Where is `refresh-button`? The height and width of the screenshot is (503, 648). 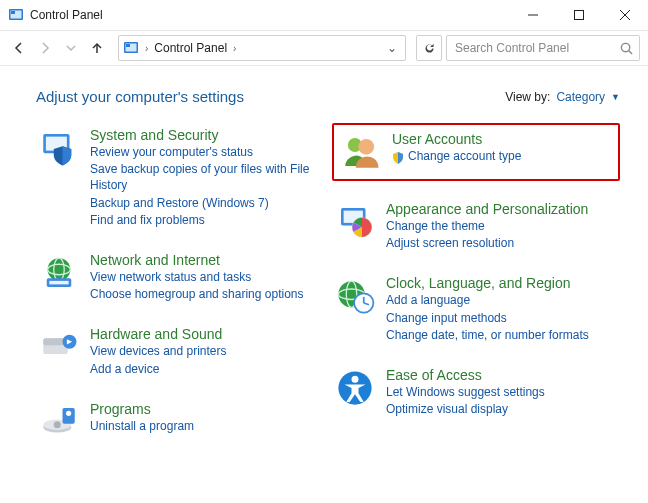
refresh-button is located at coordinates (429, 48).